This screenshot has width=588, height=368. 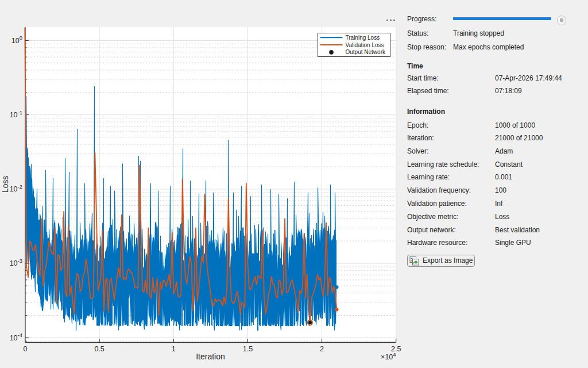 What do you see at coordinates (248, 349) in the screenshot?
I see `svg-text: 1.5` at bounding box center [248, 349].